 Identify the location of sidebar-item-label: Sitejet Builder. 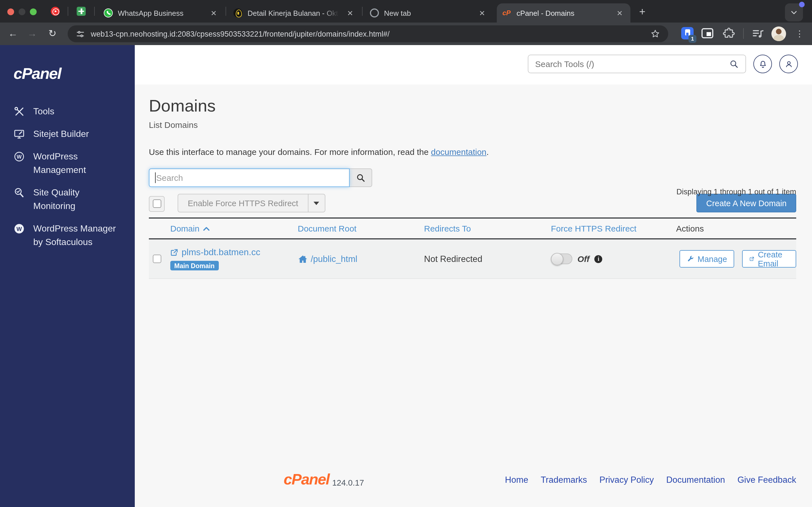
(61, 134).